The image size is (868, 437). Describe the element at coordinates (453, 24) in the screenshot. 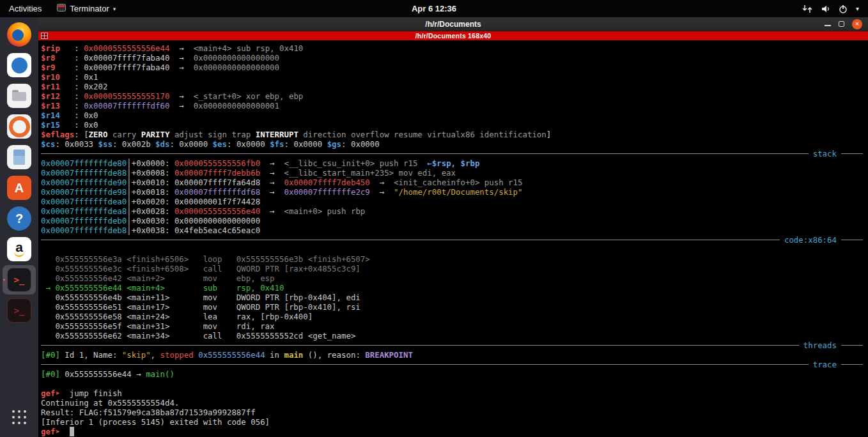

I see `window-title: /h/r/Documents` at that location.